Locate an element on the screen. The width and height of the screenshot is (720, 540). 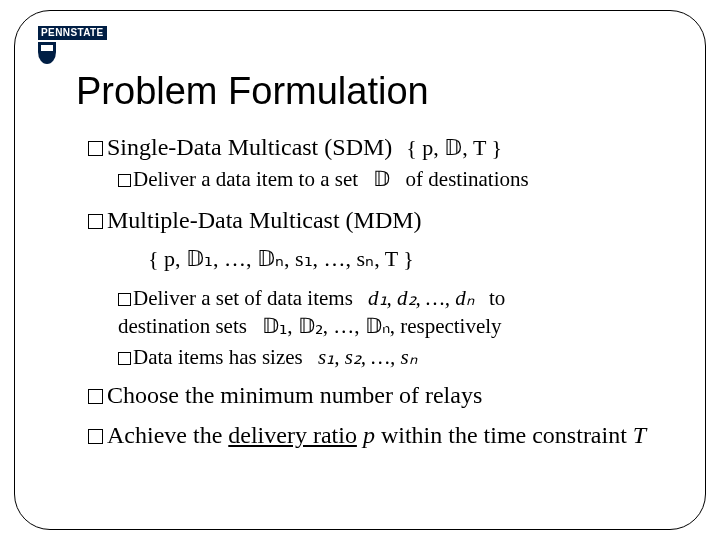
text: of destinations is located at coordinates (468, 179).